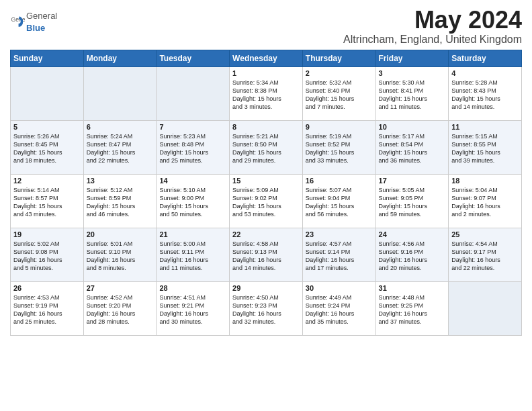 The image size is (532, 411). What do you see at coordinates (485, 127) in the screenshot?
I see `cell-date-number: 11` at bounding box center [485, 127].